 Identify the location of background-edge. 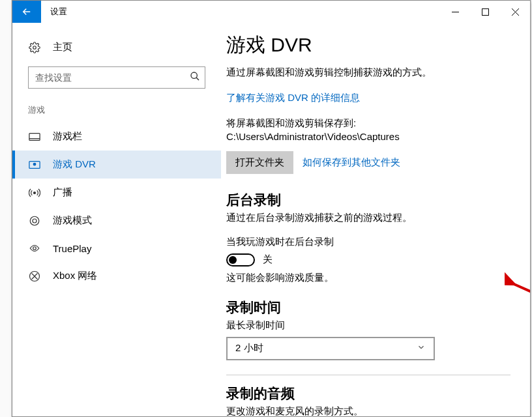
(6, 208).